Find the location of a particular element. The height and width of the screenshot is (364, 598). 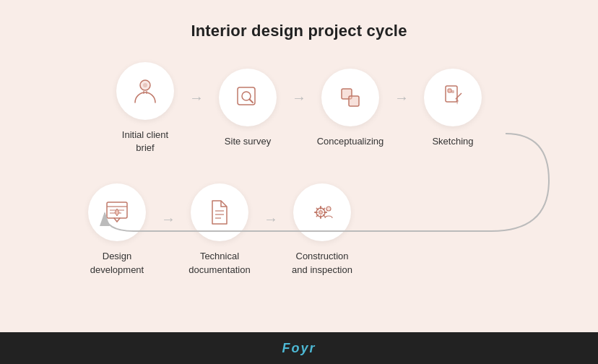

step-icon-circle-technical-documentation is located at coordinates (220, 212).